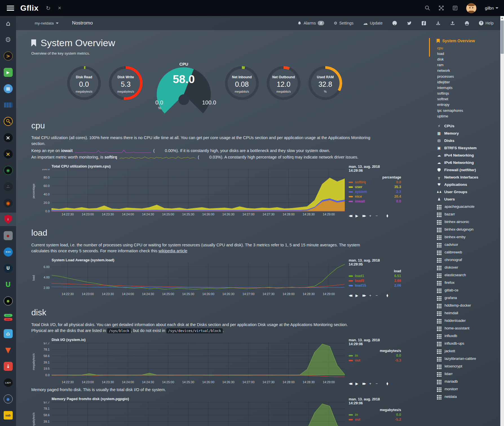  What do you see at coordinates (8, 366) in the screenshot?
I see `sidebar-app-downloader: ↓` at bounding box center [8, 366].